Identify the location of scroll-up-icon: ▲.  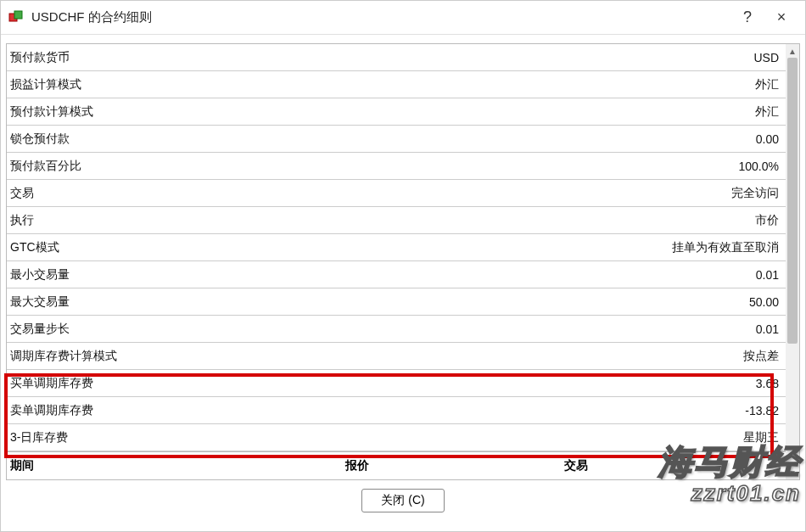
(792, 51).